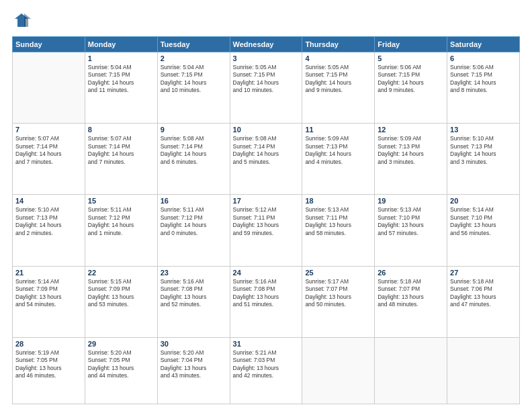 This screenshot has height=411, width=532. Describe the element at coordinates (411, 159) in the screenshot. I see `calendar-cell: 12Sunrise: 5:09 AM Sunset: 7:13 PM Dayli…` at that location.